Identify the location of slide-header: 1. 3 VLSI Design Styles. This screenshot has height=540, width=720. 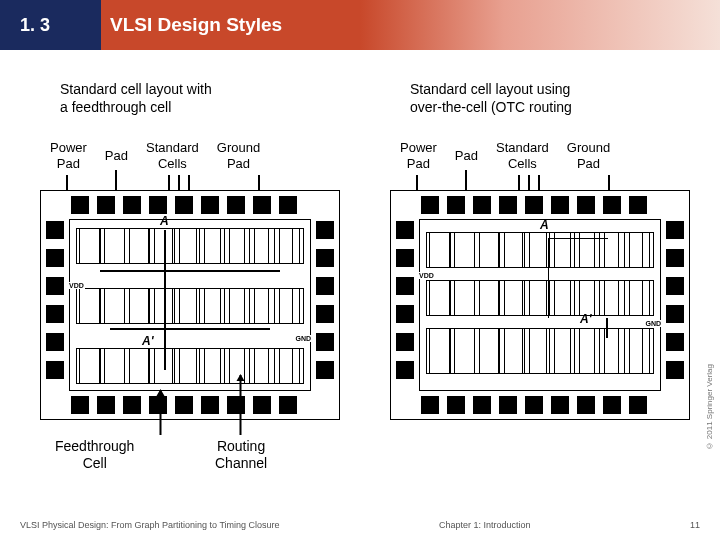
(360, 25).